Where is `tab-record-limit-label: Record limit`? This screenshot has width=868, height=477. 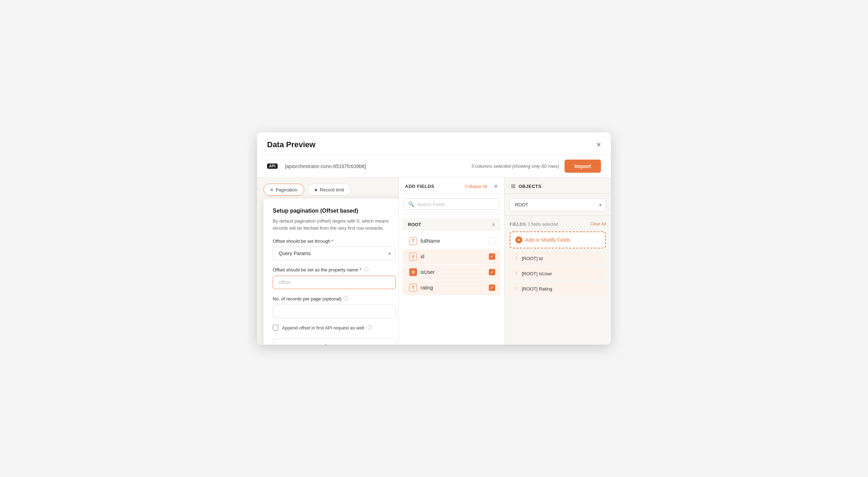
tab-record-limit-label: Record limit is located at coordinates (332, 190).